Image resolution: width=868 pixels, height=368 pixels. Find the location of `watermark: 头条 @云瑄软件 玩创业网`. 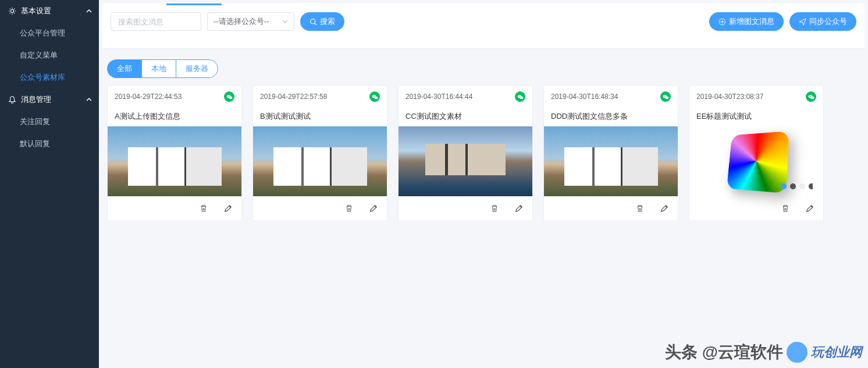

watermark: 头条 @云瑄软件 玩创业网 is located at coordinates (763, 352).